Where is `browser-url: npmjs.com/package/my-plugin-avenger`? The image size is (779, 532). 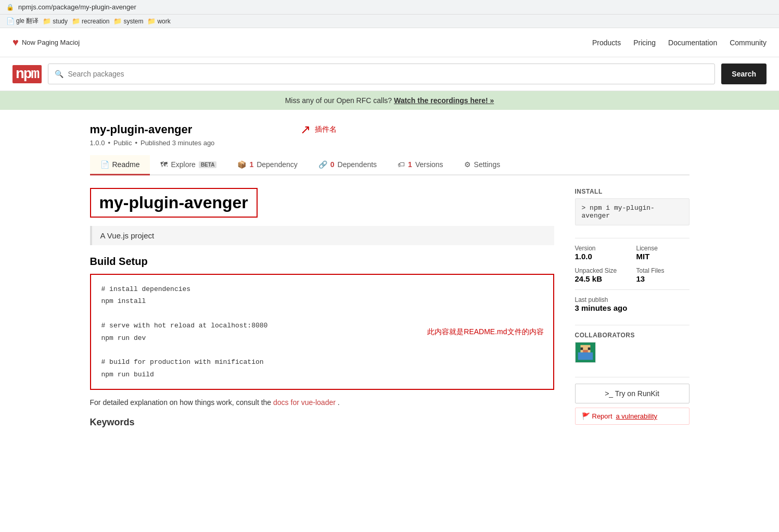
browser-url: npmjs.com/package/my-plugin-avenger is located at coordinates (77, 7).